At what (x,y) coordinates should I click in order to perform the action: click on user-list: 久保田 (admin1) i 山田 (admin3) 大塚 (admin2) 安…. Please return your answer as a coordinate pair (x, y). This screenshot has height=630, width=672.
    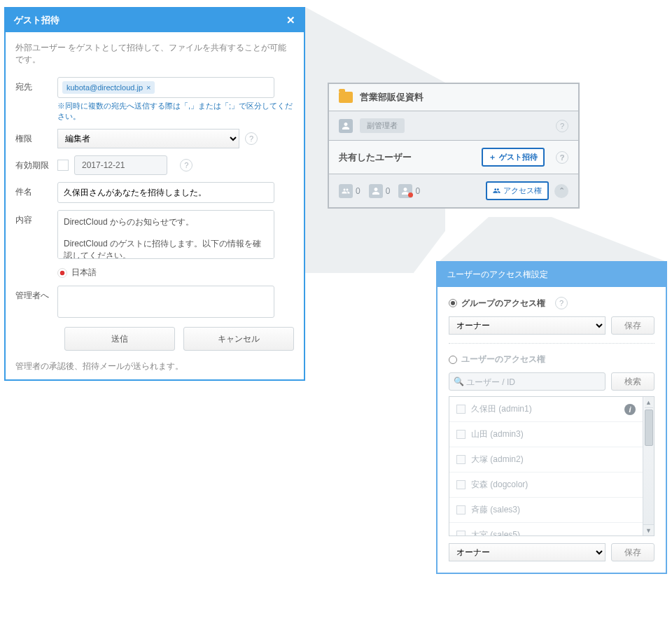
    Looking at the image, I should click on (552, 466).